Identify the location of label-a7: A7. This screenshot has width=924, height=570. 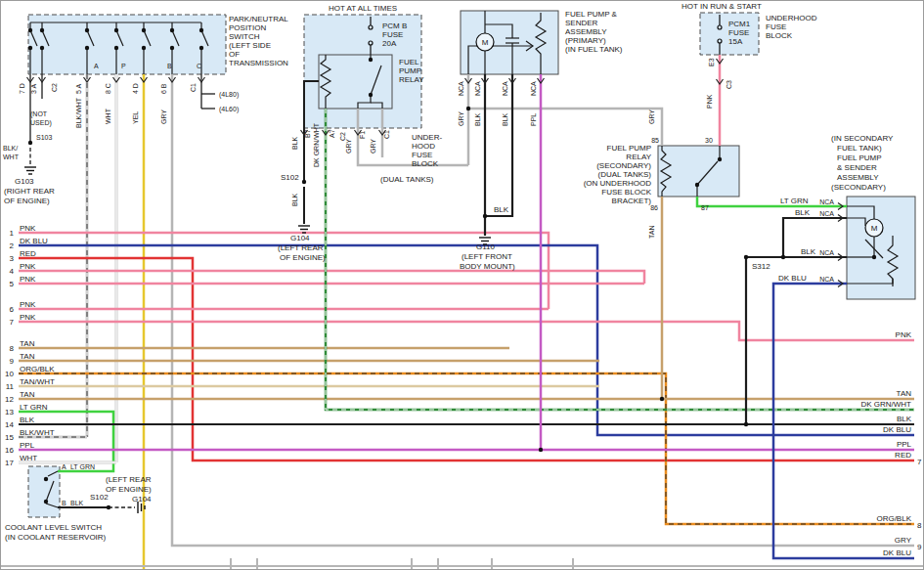
(332, 133).